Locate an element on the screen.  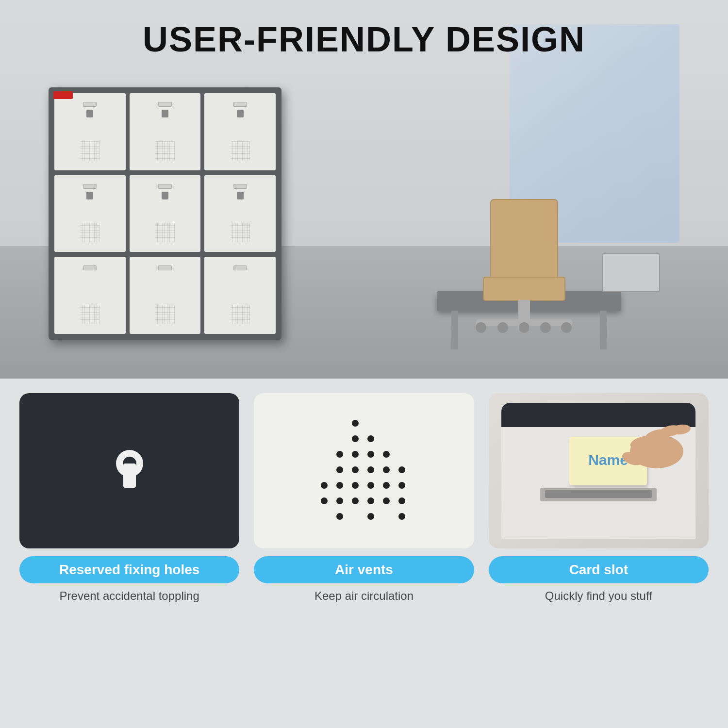
page-title: USER-FRIENDLY DESIGN is located at coordinates (364, 30).